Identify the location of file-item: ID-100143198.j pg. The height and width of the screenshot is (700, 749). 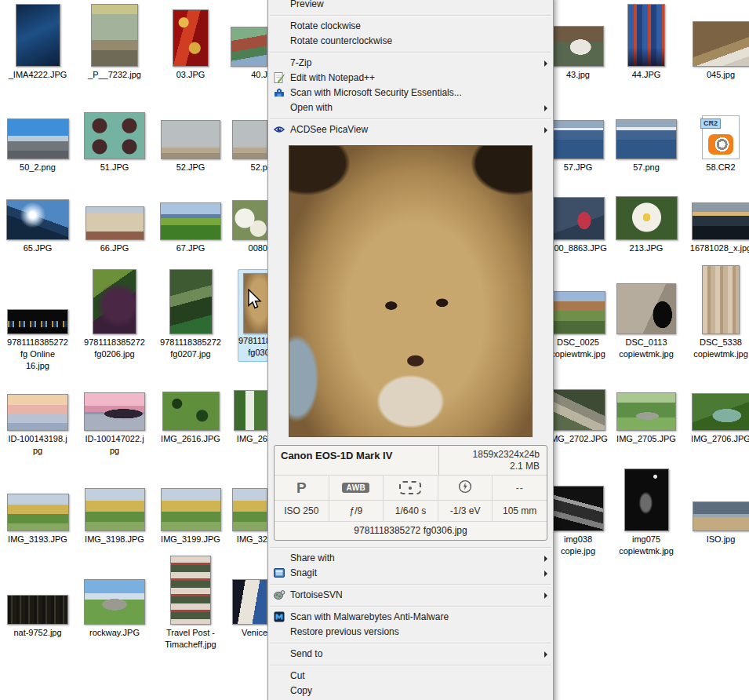
(38, 425).